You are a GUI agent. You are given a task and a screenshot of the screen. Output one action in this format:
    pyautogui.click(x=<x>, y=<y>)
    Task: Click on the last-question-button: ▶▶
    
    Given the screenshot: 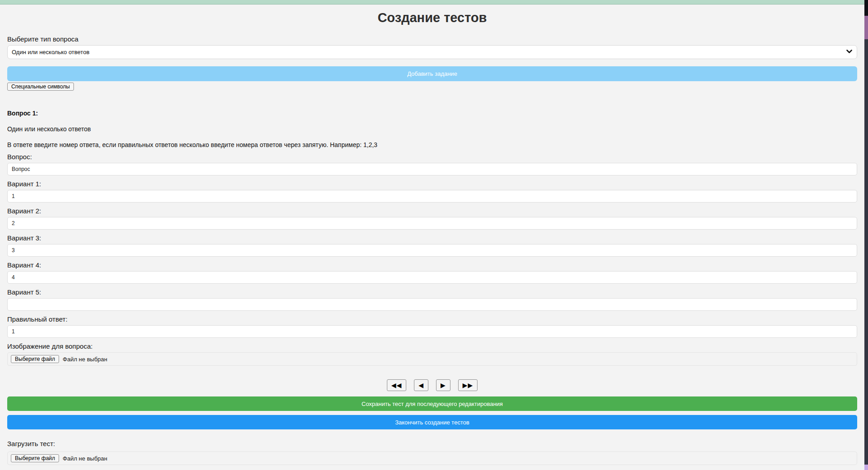 What is the action you would take?
    pyautogui.click(x=468, y=385)
    